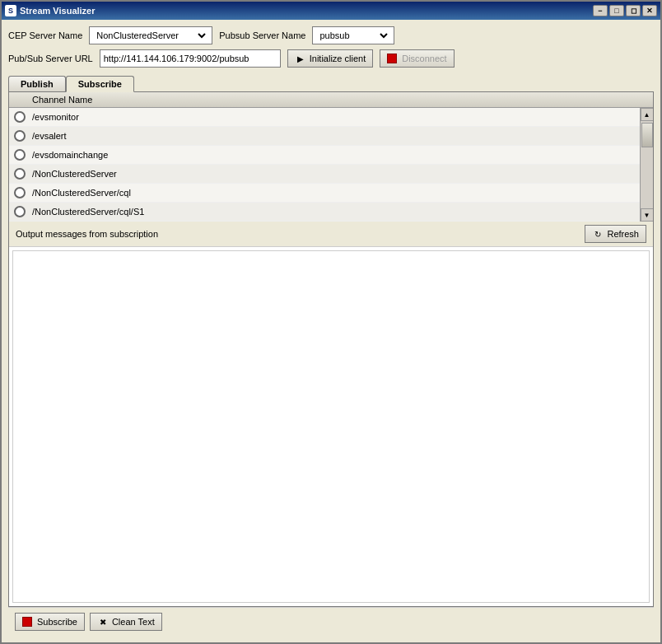  What do you see at coordinates (331, 100) in the screenshot?
I see `channel-table-header: Channel Name` at bounding box center [331, 100].